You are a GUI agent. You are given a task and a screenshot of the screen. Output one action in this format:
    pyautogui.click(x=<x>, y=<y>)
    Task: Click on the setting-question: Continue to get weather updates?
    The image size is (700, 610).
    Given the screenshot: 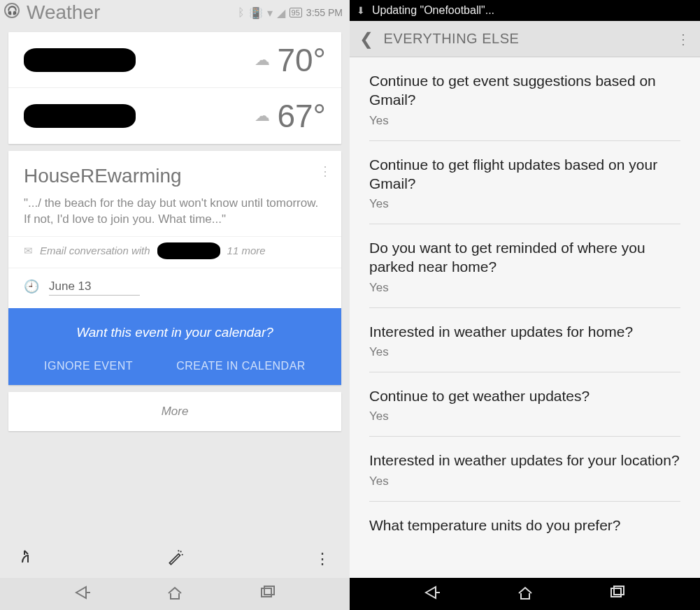 What is the action you would take?
    pyautogui.click(x=524, y=395)
    